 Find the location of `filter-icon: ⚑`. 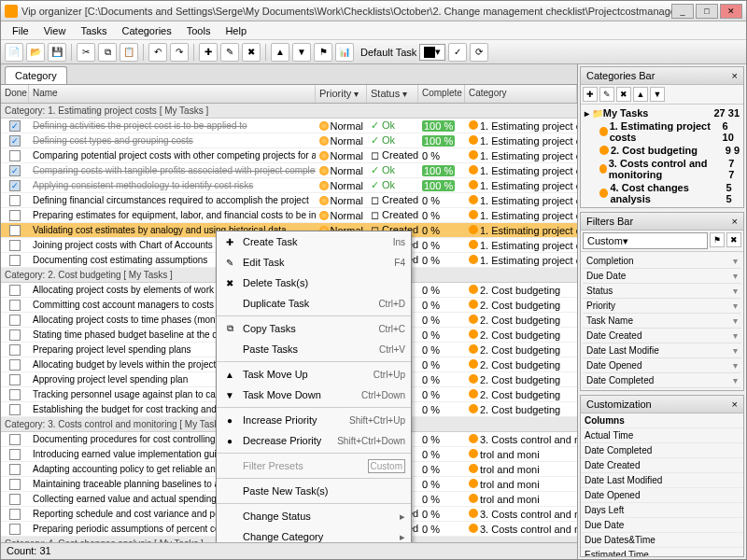

filter-icon: ⚑ is located at coordinates (323, 52).